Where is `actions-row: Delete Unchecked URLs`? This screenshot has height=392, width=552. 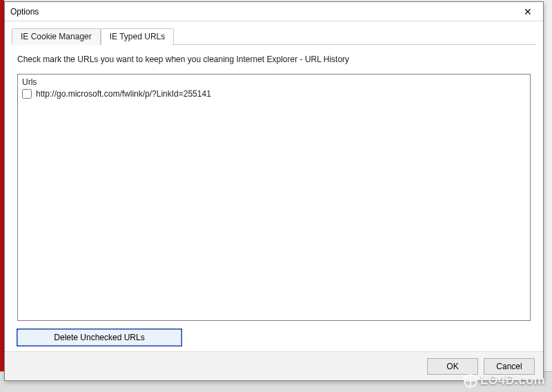
actions-row: Delete Unchecked URLs is located at coordinates (274, 337).